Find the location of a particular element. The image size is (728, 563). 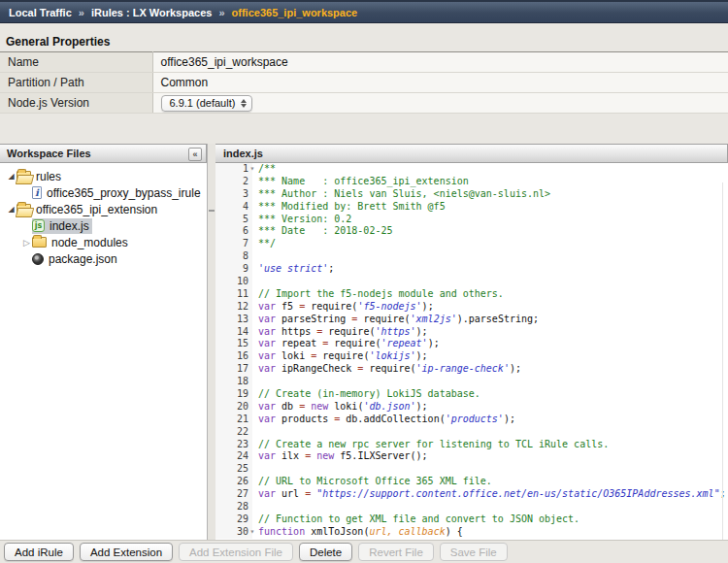

property-label: Node.js Version is located at coordinates (76, 103).